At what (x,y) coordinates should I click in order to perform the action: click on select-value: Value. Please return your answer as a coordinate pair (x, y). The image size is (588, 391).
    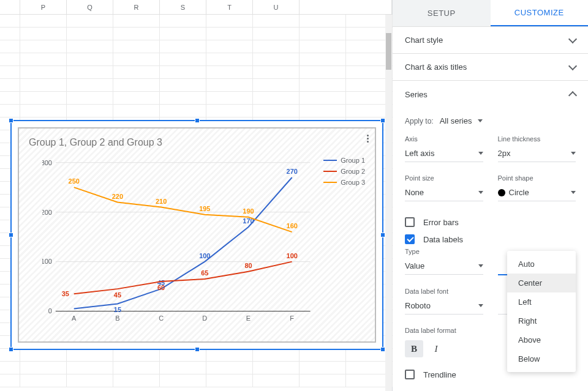
    Looking at the image, I should click on (415, 266).